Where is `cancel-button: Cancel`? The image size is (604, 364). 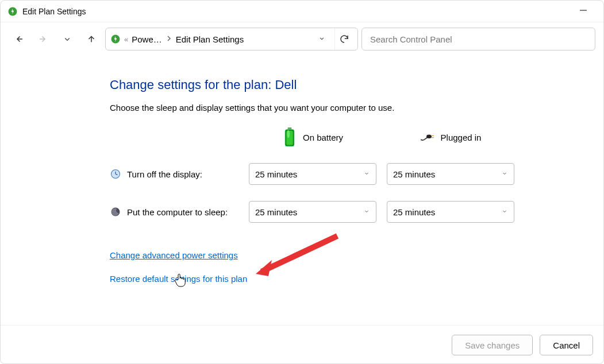
cancel-button: Cancel is located at coordinates (567, 345).